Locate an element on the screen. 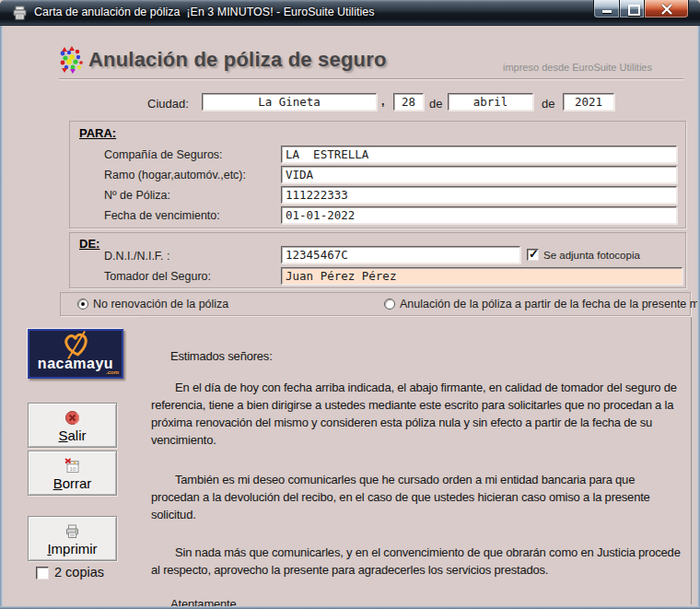  minimize-button-glass is located at coordinates (606, 9).